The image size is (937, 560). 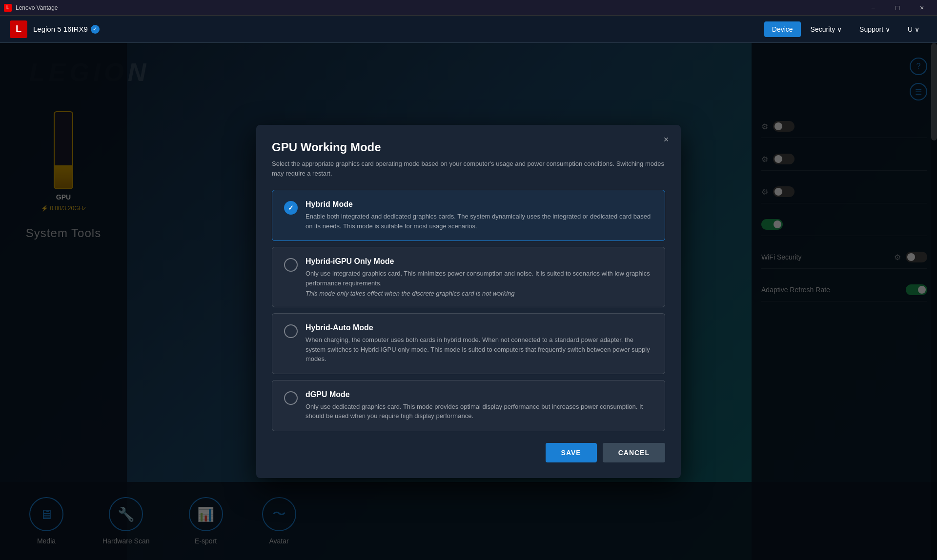 What do you see at coordinates (19, 29) in the screenshot?
I see `lenovo-logo-icon: L` at bounding box center [19, 29].